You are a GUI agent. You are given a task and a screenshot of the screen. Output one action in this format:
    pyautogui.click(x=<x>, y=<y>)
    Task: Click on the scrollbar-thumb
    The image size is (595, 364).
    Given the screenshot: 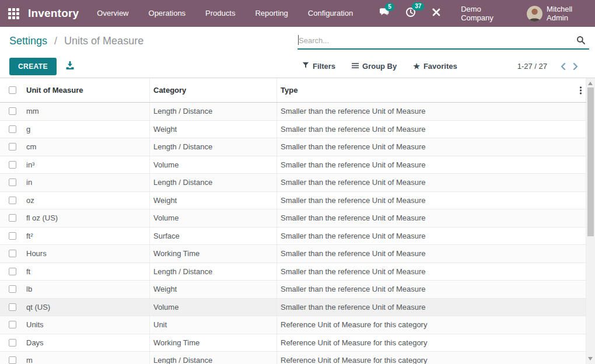 What is the action you would take?
    pyautogui.click(x=590, y=162)
    